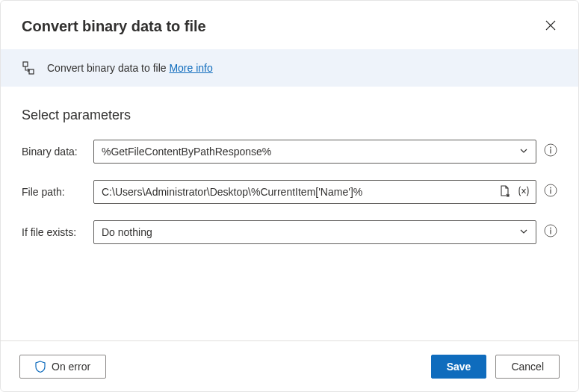 The image size is (579, 392). Describe the element at coordinates (290, 366) in the screenshot. I see `dialog-footer: On error Save Cancel` at that location.